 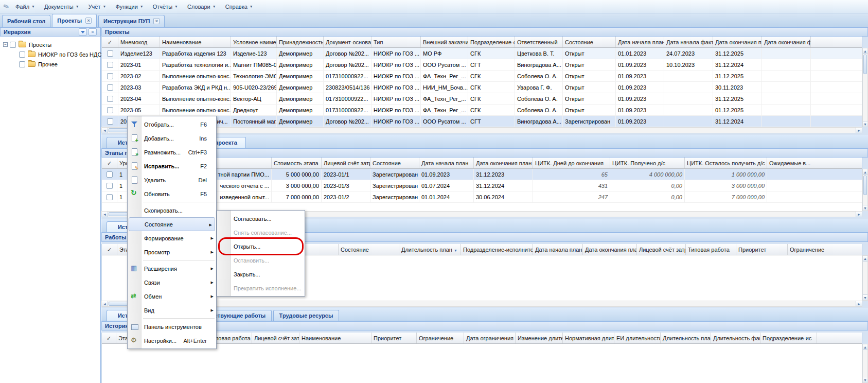 I want to click on column-header: Нормативная длит, so click(x=589, y=338).